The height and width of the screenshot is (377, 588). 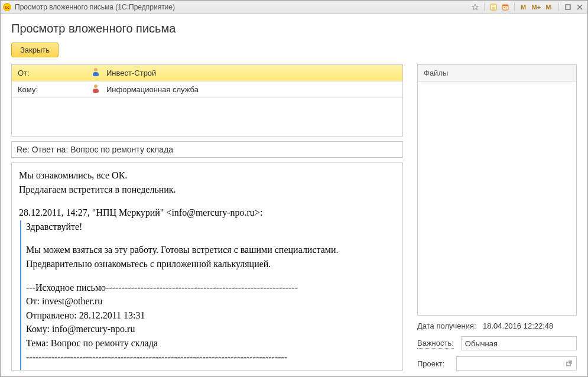 I want to click on to-value: Информационная служба, so click(x=253, y=90).